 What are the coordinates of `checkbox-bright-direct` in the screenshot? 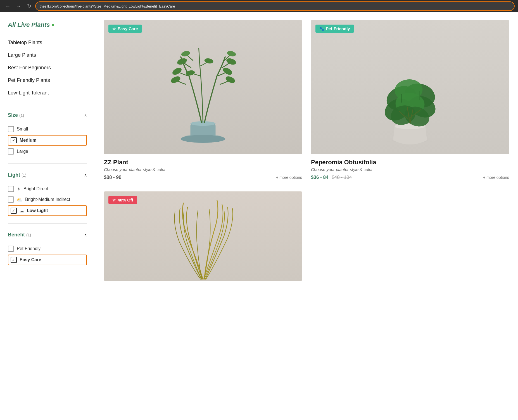 It's located at (11, 189).